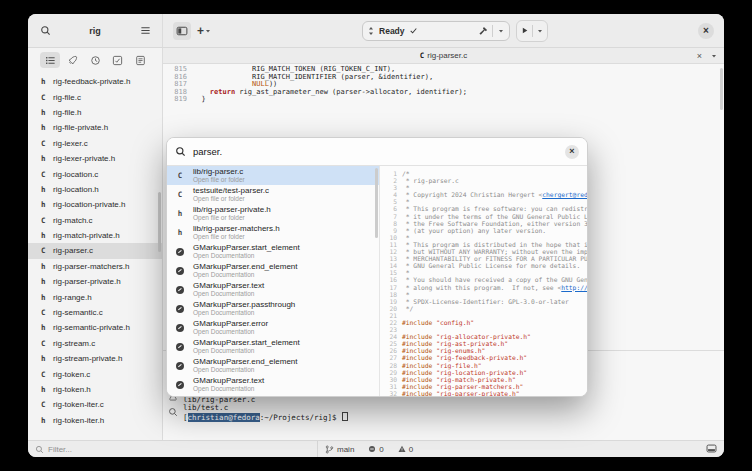 Image resolution: width=752 pixels, height=471 pixels. Describe the element at coordinates (273, 176) in the screenshot. I see `search-result-row: Clib/rig-parser.cOpen file or folder` at that location.